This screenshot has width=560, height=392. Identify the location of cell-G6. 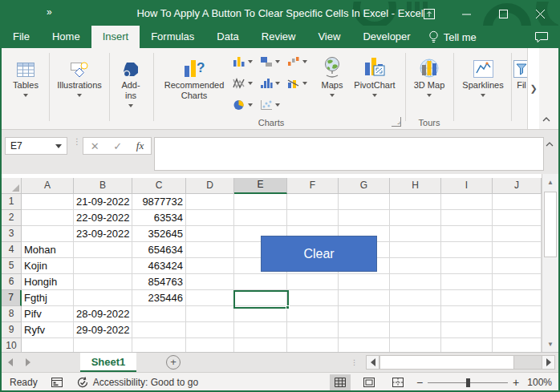
(364, 282).